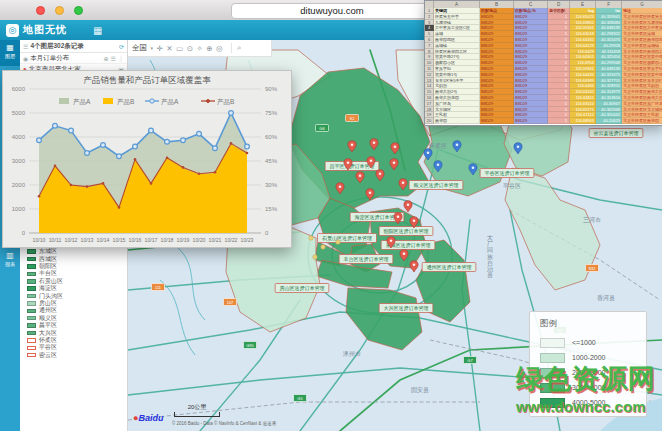  What do you see at coordinates (236, 48) in the screenshot?
I see `search-icon: ⌕` at bounding box center [236, 48].